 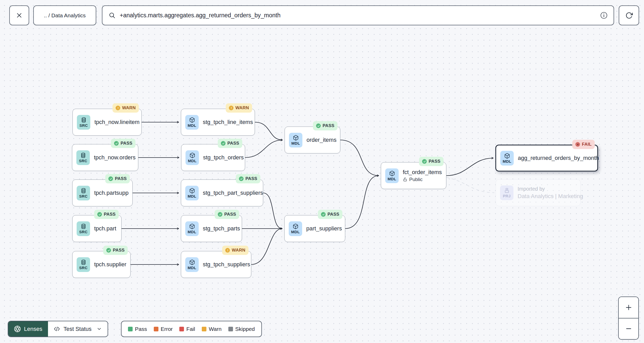 What do you see at coordinates (187, 329) in the screenshot?
I see `legend-item-fail: Fail` at bounding box center [187, 329].